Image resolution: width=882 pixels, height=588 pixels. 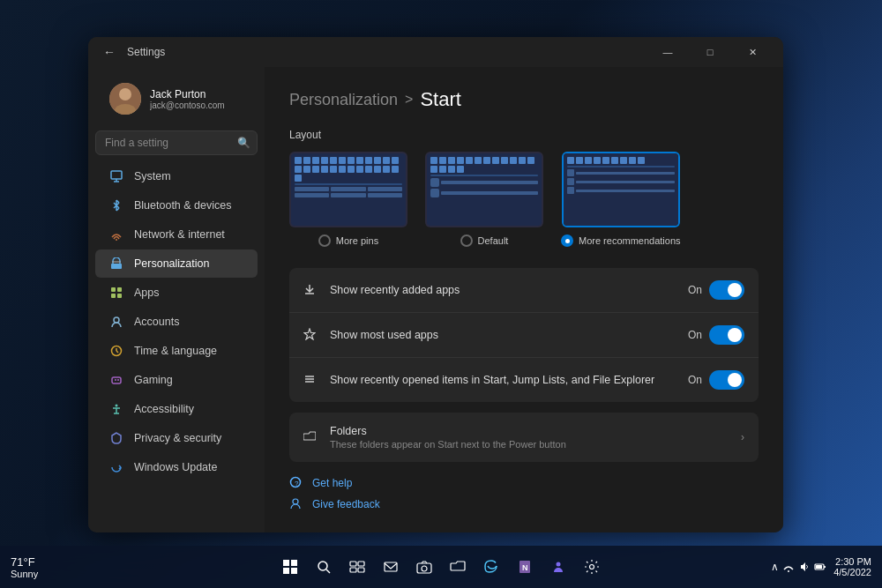 I want to click on sidebar-item-bluetooth: Bluetooth & devices, so click(x=176, y=205).